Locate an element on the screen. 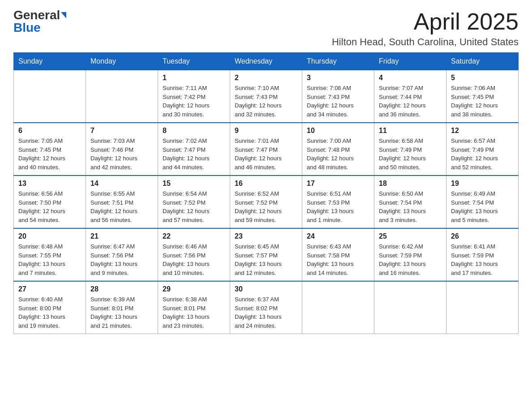  logo-triangle-icon is located at coordinates (64, 15).